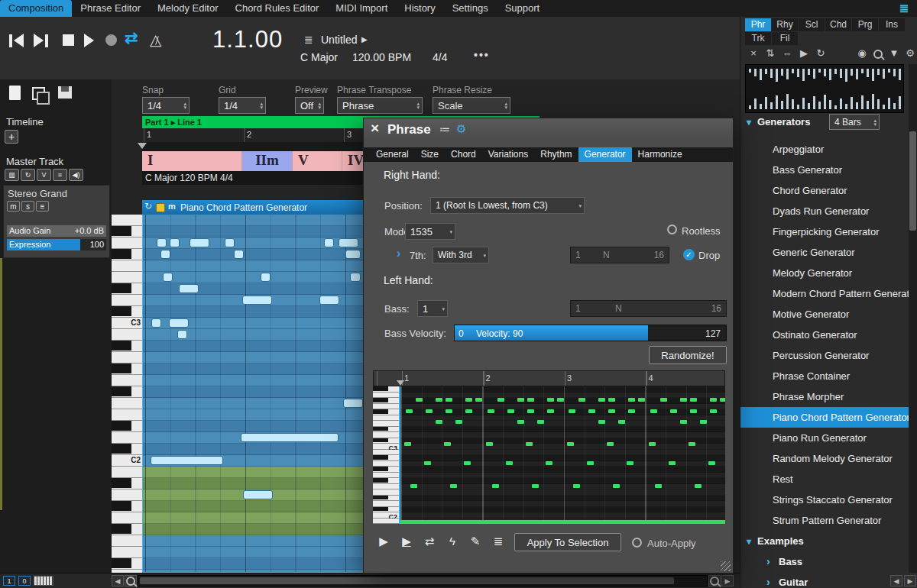 The height and width of the screenshot is (588, 917). Describe the element at coordinates (386, 455) in the screenshot. I see `preview-keyboard: C3C2` at that location.